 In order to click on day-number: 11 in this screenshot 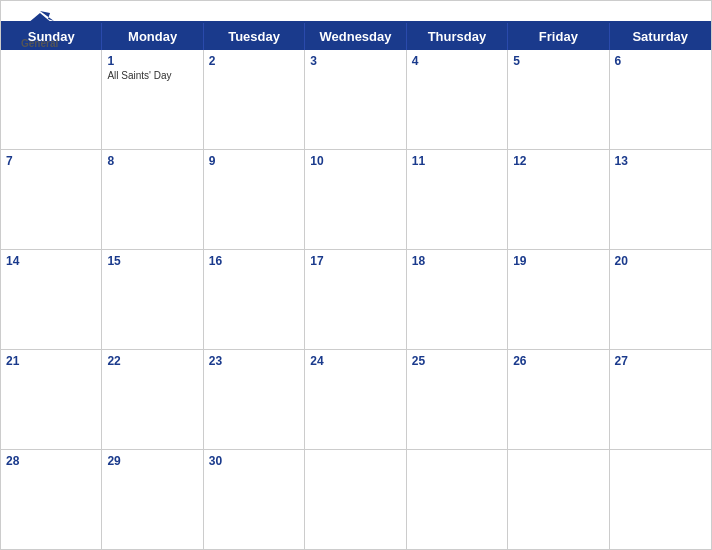, I will do `click(457, 161)`.